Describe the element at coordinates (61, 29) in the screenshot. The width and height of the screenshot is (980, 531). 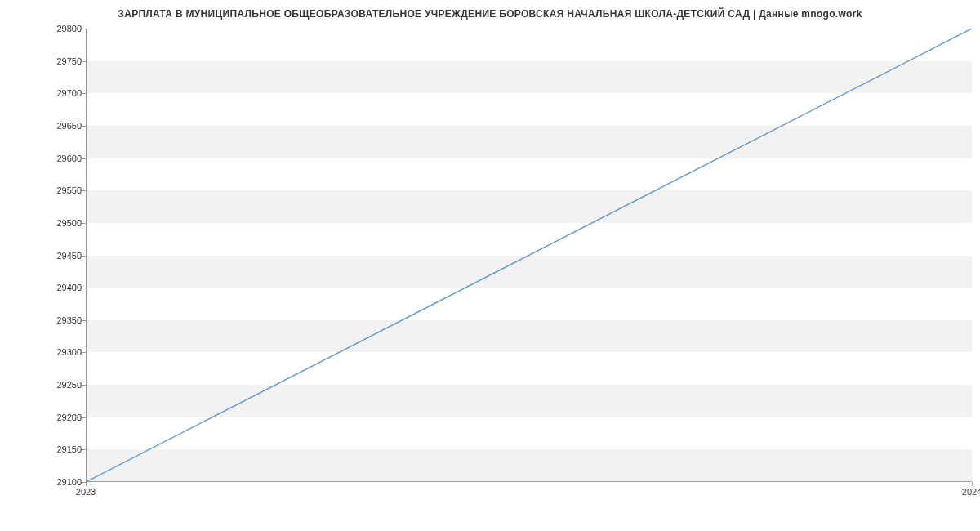
I see `y-tick-label: 29800` at that location.